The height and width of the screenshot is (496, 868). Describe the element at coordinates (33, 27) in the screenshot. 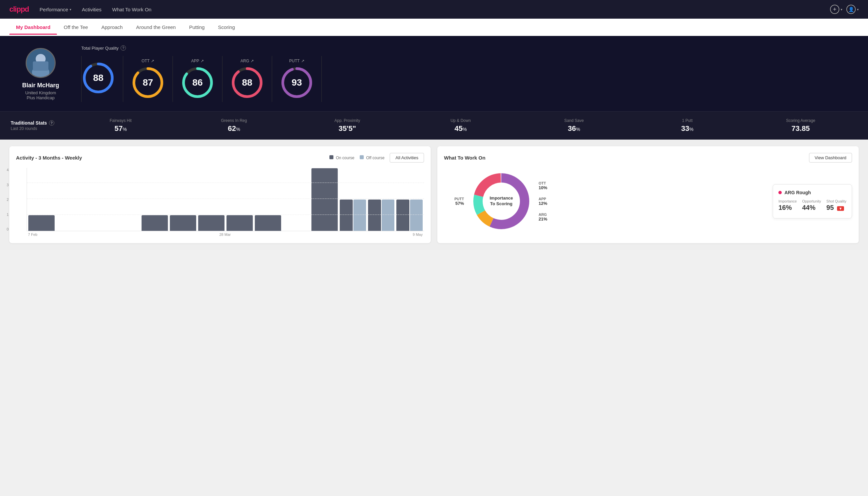

I see `tab-my-dashboard: My Dashboard` at that location.